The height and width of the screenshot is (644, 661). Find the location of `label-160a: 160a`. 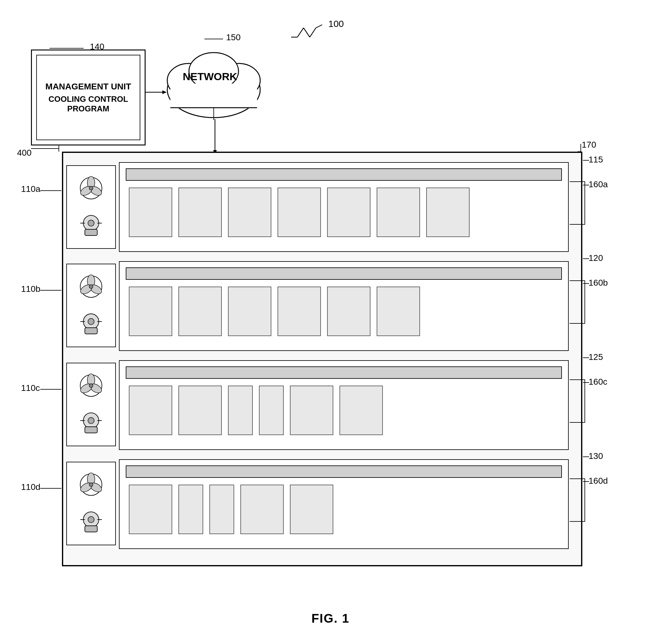

label-160a: 160a is located at coordinates (598, 185).